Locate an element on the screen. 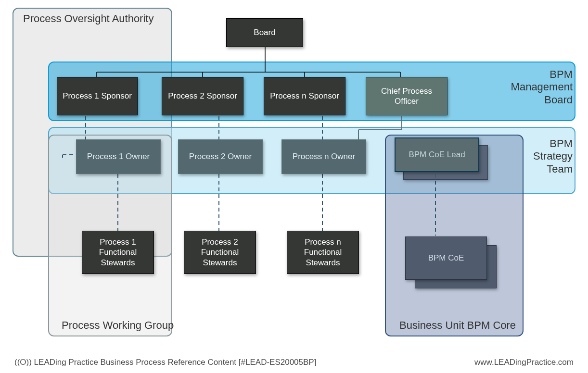 This screenshot has height=373, width=588. node-chief-process-officer: Chief Process Officer is located at coordinates (407, 96).